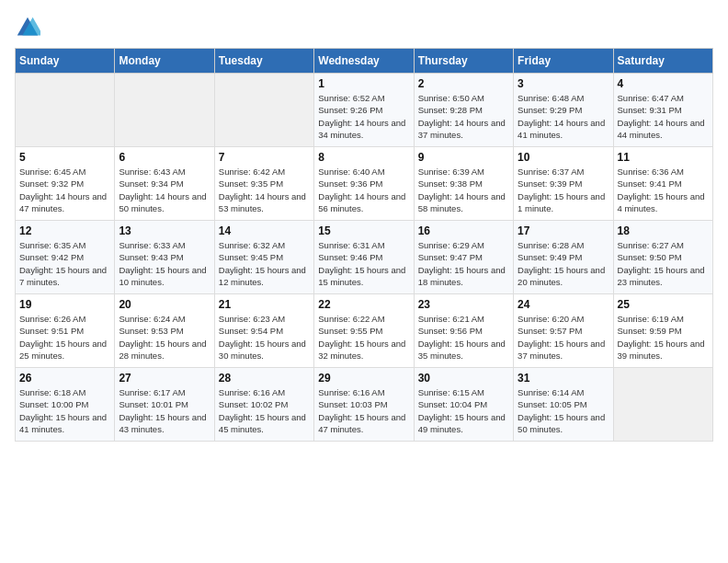  I want to click on calendar-cell: 26Sunrise: 6:18 AMSunset: 10:00 PMDaylig…, so click(65, 405).